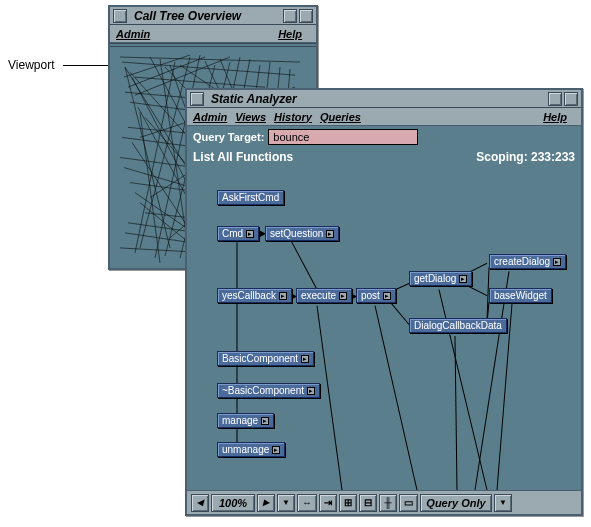  What do you see at coordinates (228, 137) in the screenshot?
I see `query-target-label: Query Target:` at bounding box center [228, 137].